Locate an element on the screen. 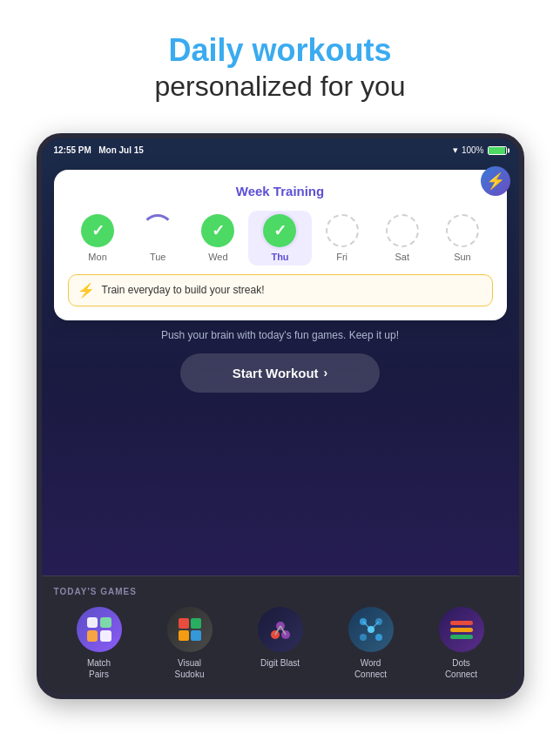 The width and height of the screenshot is (560, 747). lightning-icon: ⚡ is located at coordinates (496, 181).